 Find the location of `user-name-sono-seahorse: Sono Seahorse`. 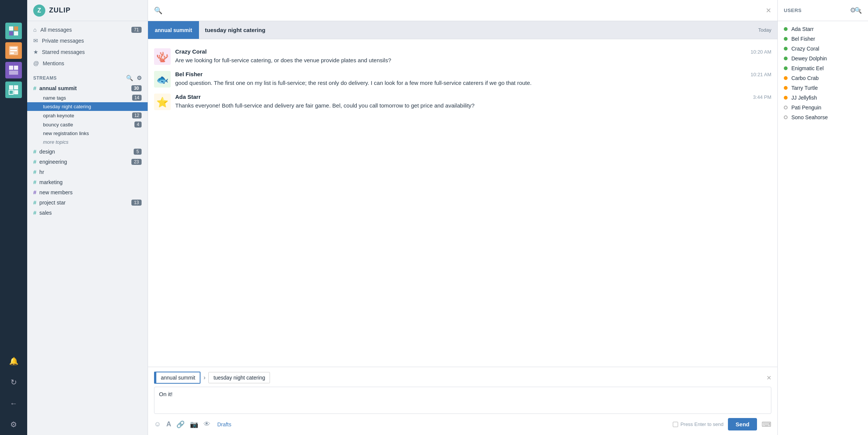

user-name-sono-seahorse: Sono Seahorse is located at coordinates (809, 117).